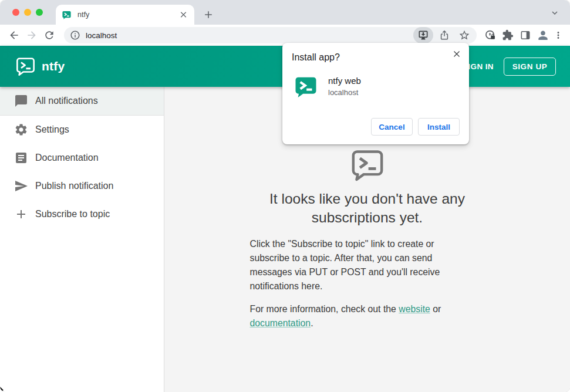 This screenshot has height=392, width=570. Describe the element at coordinates (53, 66) in the screenshot. I see `app-brand: ntfy` at that location.